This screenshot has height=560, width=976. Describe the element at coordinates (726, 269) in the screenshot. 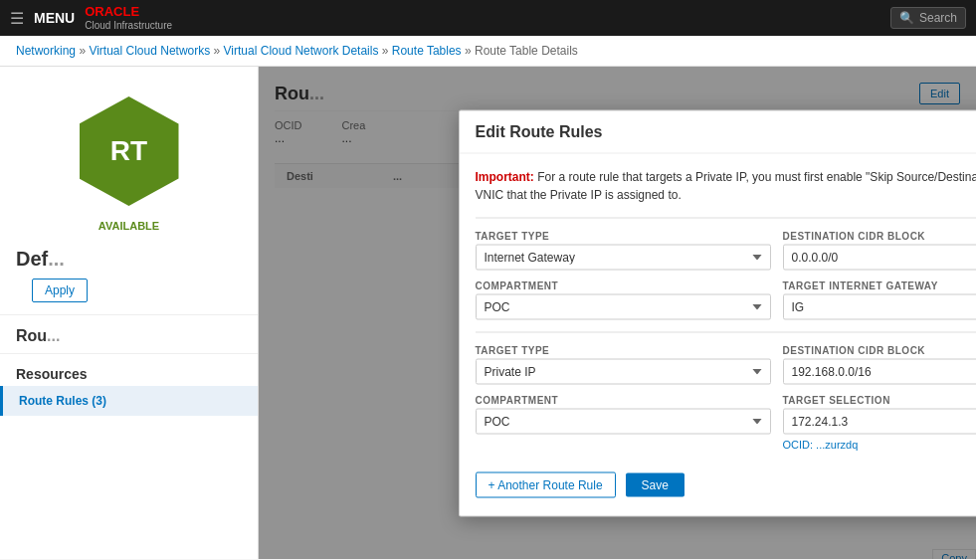

I see `route-rule-1: TARGET TYPE Internet Gateway Private IP …` at that location.